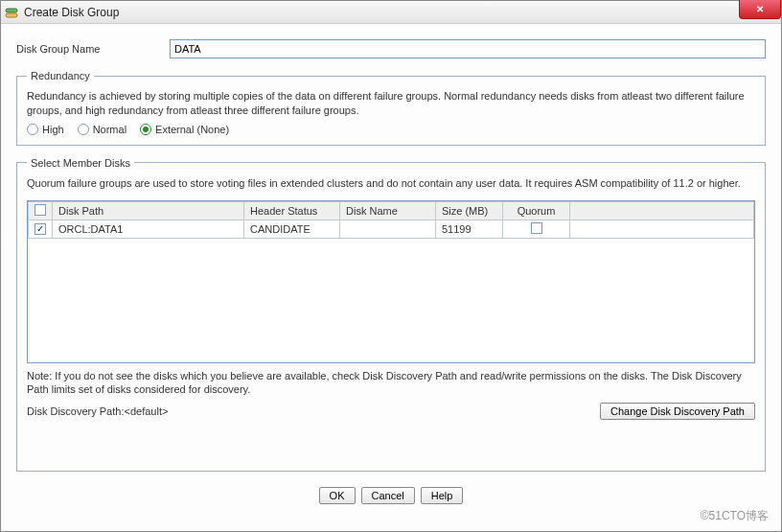  I want to click on row-checkbox, so click(40, 229).